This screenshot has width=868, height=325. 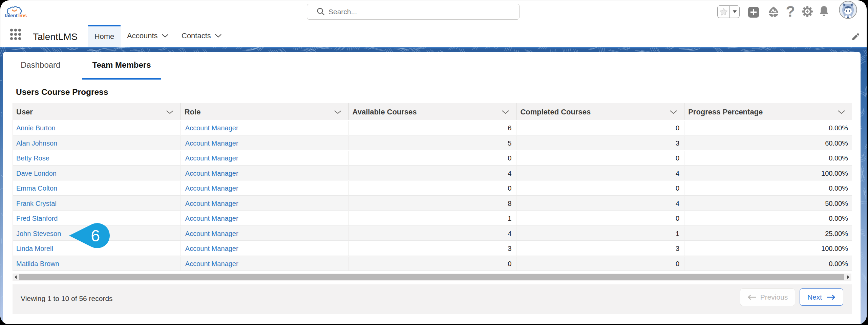 I want to click on svg-text: lms, so click(x=22, y=16).